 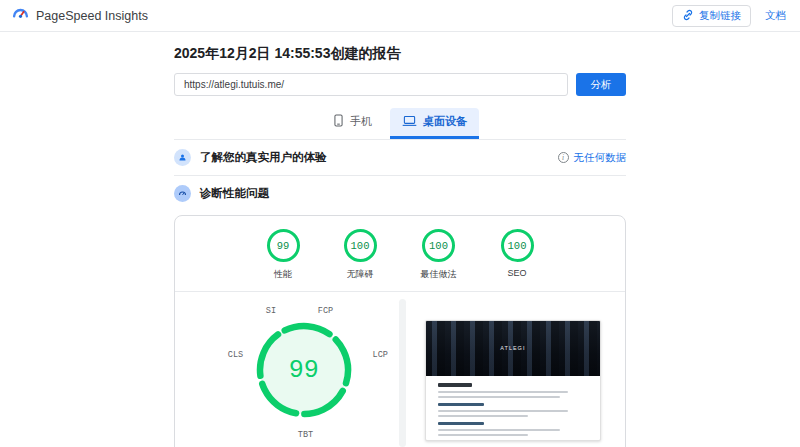 What do you see at coordinates (402, 373) in the screenshot?
I see `scrollbar-thumb` at bounding box center [402, 373].